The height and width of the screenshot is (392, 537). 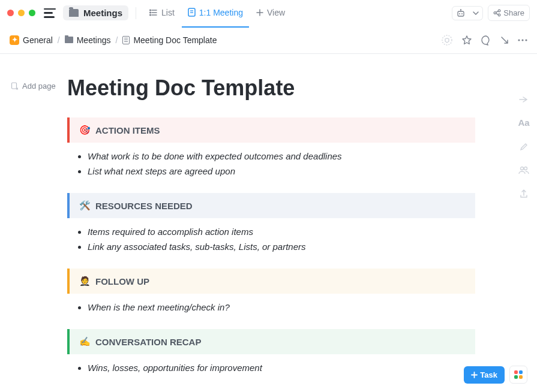 I want to click on add-page-button: Add page, so click(x=34, y=86).